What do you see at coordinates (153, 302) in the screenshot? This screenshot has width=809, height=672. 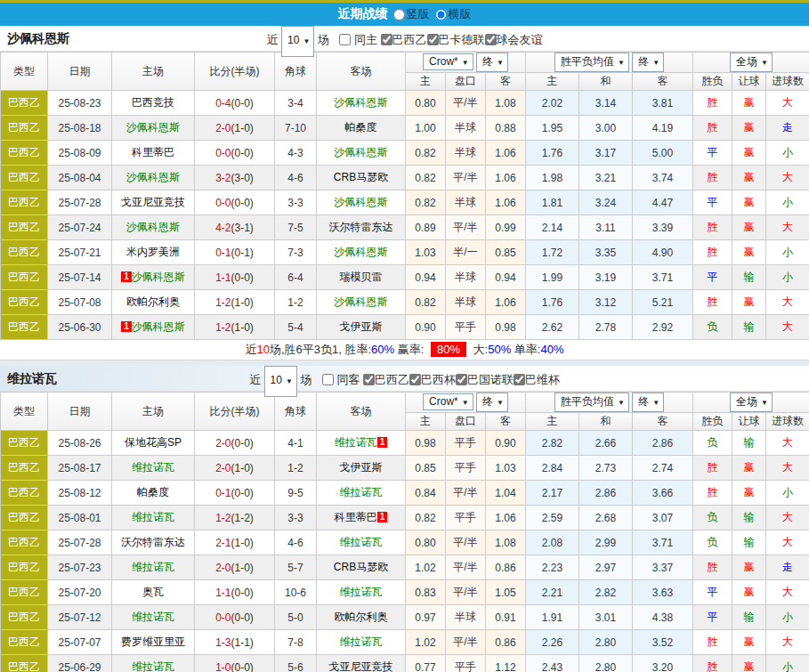 I see `home-team-name: 欧帕尔利奥` at bounding box center [153, 302].